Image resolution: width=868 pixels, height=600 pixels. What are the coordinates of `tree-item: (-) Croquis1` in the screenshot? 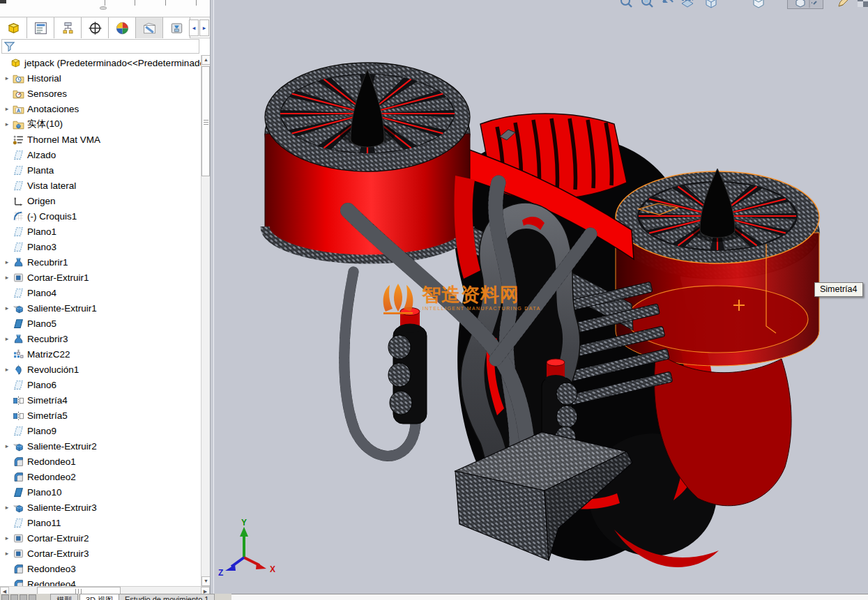 It's located at (100, 216).